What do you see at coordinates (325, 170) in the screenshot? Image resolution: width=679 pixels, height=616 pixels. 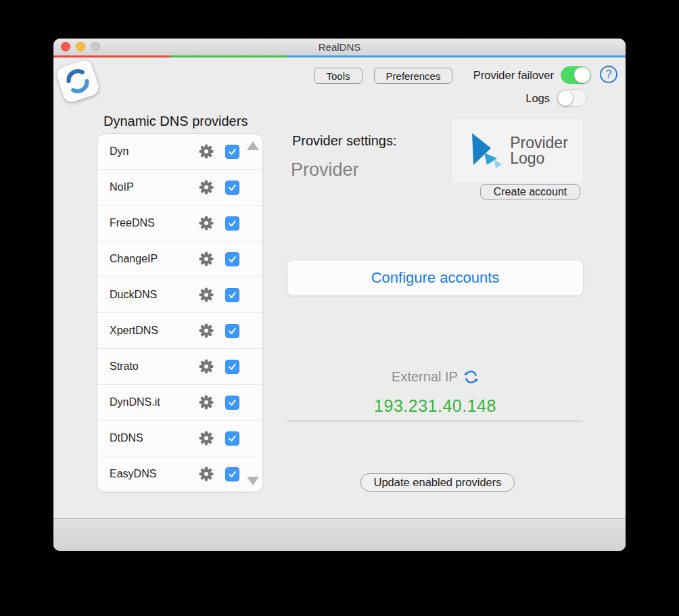 I see `selected-provider-name: Provider` at bounding box center [325, 170].